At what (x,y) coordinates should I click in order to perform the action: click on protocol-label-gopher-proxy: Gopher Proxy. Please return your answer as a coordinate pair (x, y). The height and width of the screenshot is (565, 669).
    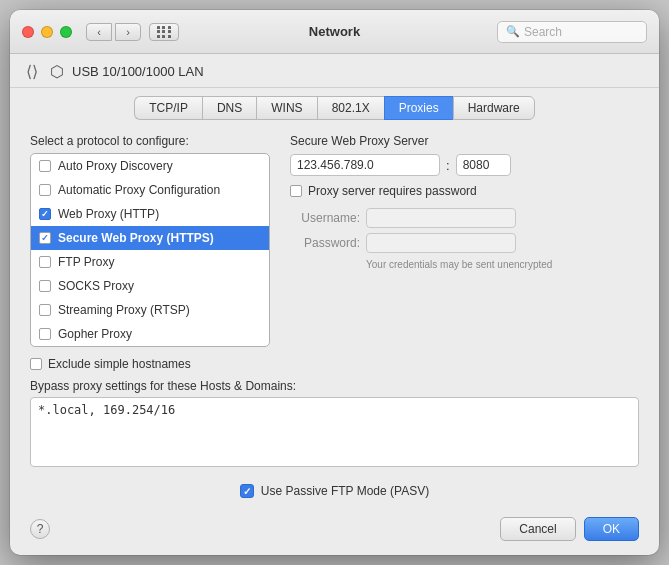
    Looking at the image, I should click on (95, 334).